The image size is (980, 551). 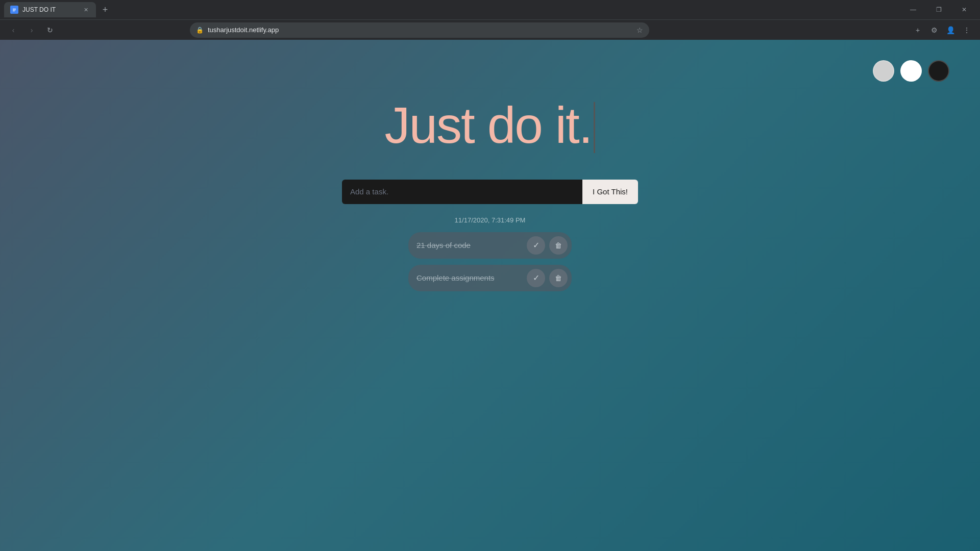 What do you see at coordinates (420, 30) in the screenshot?
I see `url-bar: 🔒 tusharjustdoit.netlify.app ☆` at bounding box center [420, 30].